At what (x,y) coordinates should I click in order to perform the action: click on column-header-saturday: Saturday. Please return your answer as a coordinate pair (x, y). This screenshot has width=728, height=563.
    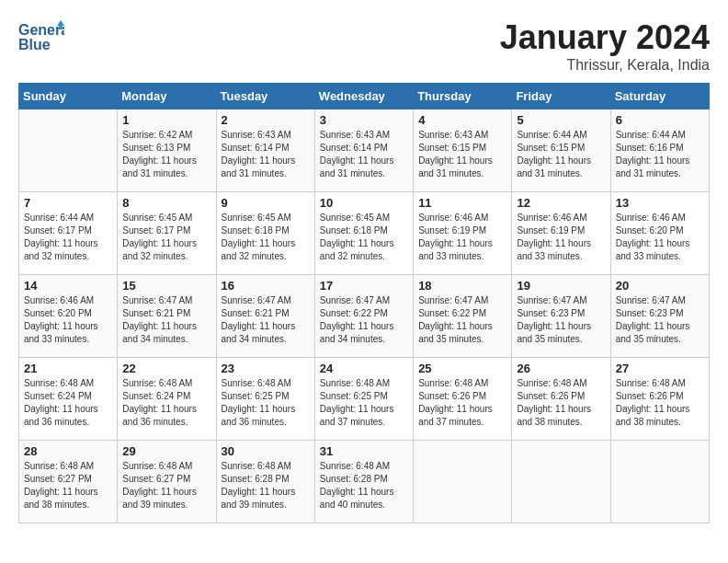
    Looking at the image, I should click on (660, 97).